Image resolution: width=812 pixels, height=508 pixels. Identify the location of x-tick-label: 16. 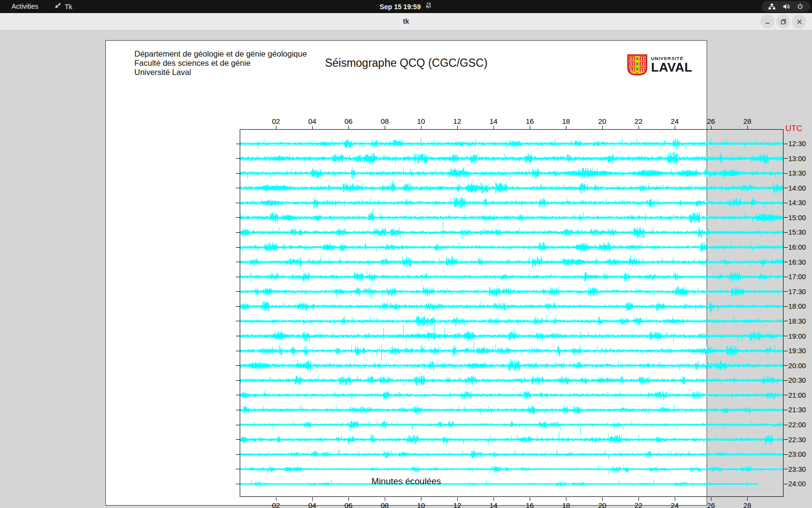
(530, 505).